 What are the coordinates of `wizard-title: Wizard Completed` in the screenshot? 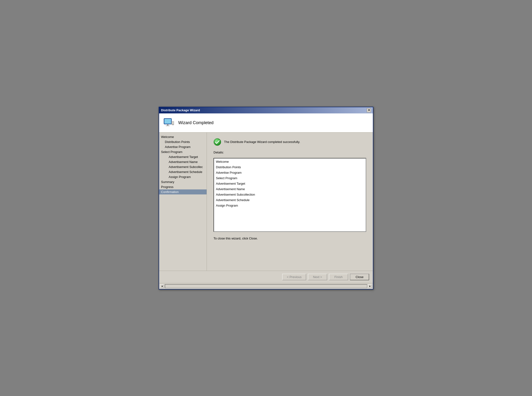 It's located at (196, 123).